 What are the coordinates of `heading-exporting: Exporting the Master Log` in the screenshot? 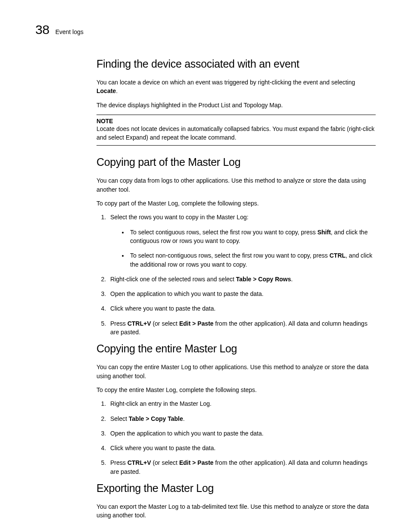 It's located at (236, 488).